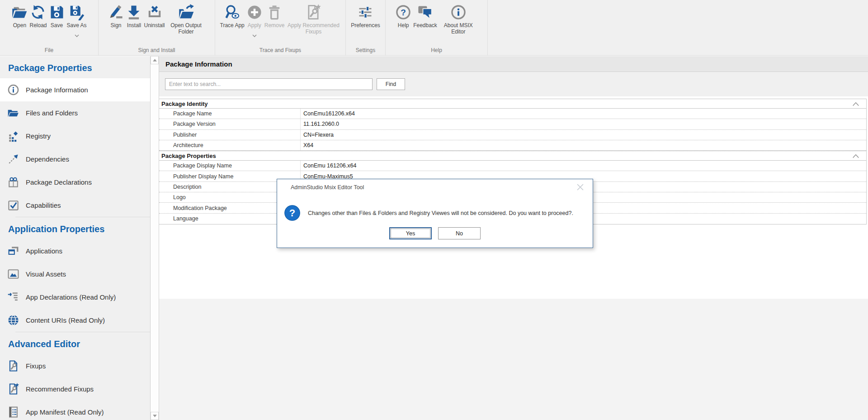 The width and height of the screenshot is (868, 420). I want to click on about-msix-editor-button: About MSIX Editor, so click(458, 19).